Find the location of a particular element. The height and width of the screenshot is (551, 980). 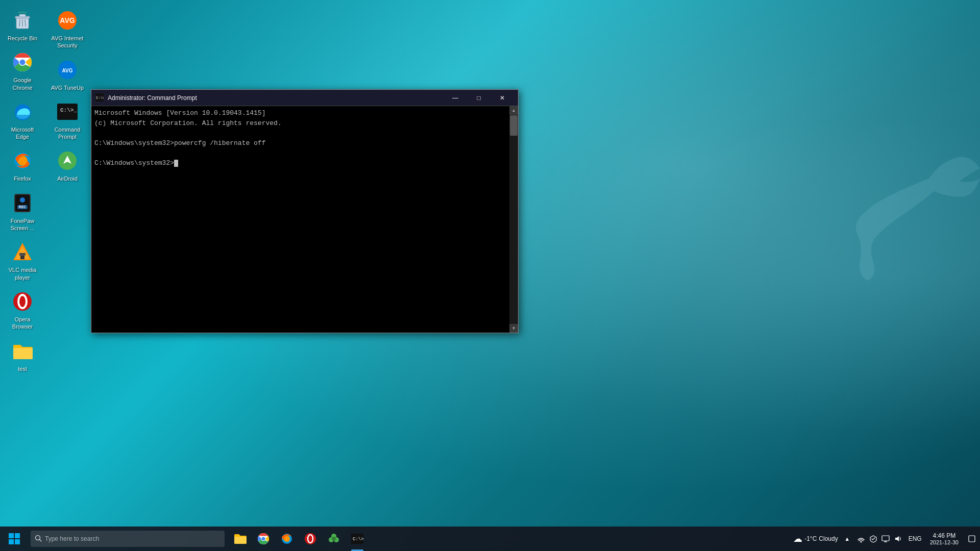

taskbar-chrome is located at coordinates (263, 539).